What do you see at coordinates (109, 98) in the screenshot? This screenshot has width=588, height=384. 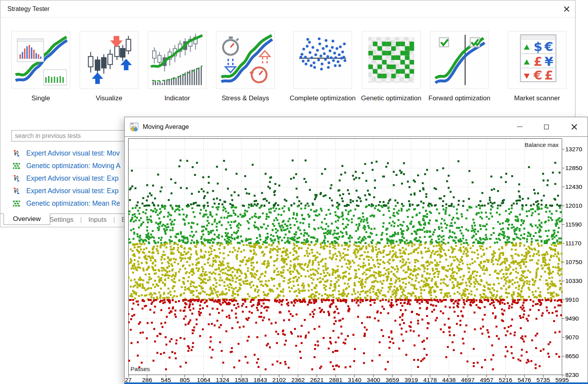 I see `tile-label: Visualize` at bounding box center [109, 98].